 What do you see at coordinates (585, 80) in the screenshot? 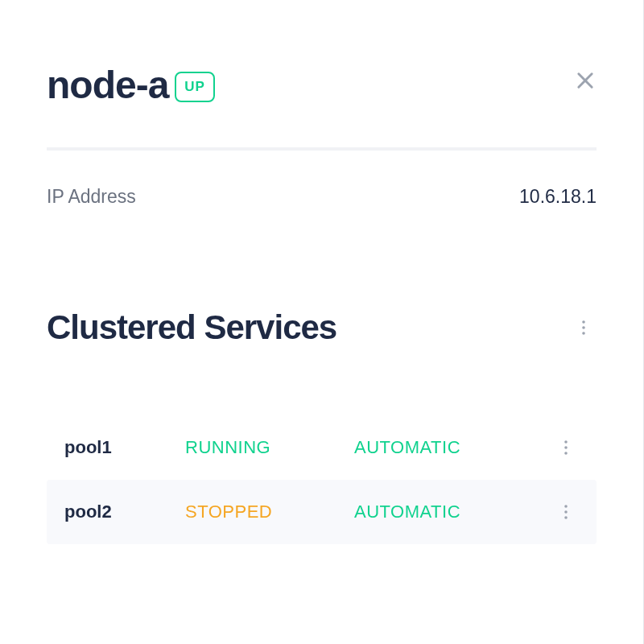
I see `close-button` at bounding box center [585, 80].